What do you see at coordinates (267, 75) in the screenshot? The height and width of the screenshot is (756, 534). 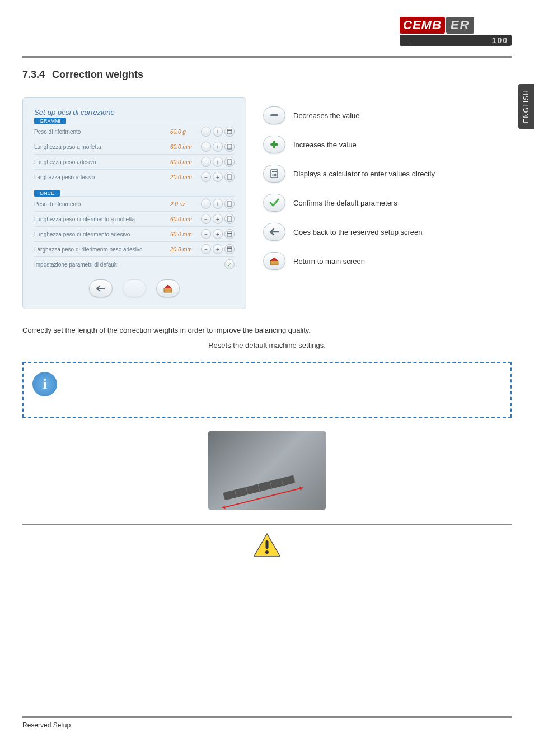 I see `section-heading: 7.3.4 Correction weights` at bounding box center [267, 75].